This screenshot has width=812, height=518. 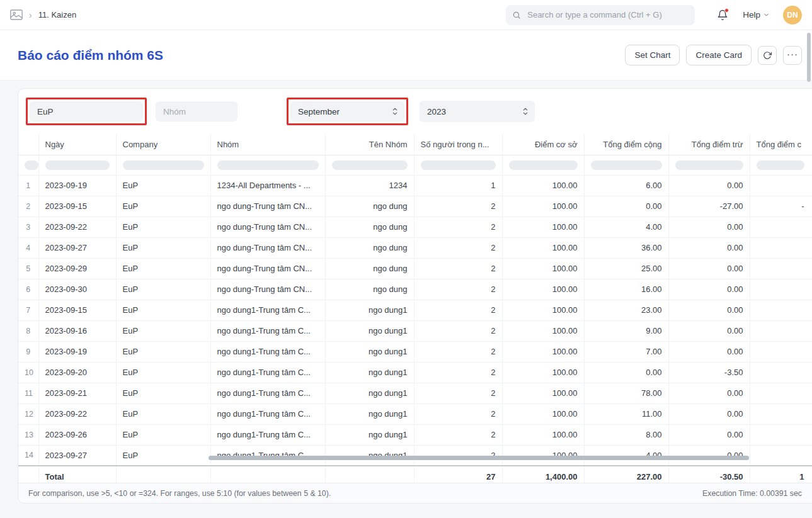 What do you see at coordinates (415, 290) in the screenshot?
I see `table-row: 62023-09-30EuPngo dung-Trung tâm CN...ng…` at bounding box center [415, 290].